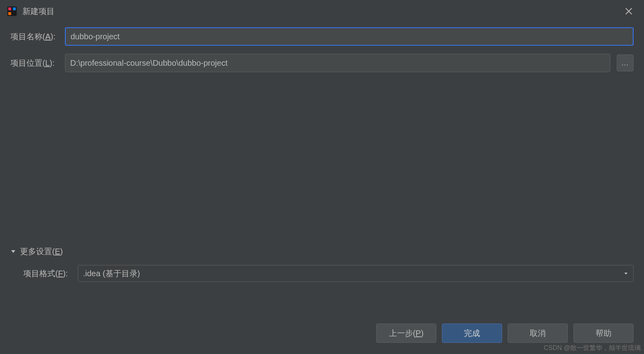 The image size is (644, 354). Describe the element at coordinates (592, 348) in the screenshot. I see `watermark: CSDN @散一世繁华，颠半世琉璃` at that location.